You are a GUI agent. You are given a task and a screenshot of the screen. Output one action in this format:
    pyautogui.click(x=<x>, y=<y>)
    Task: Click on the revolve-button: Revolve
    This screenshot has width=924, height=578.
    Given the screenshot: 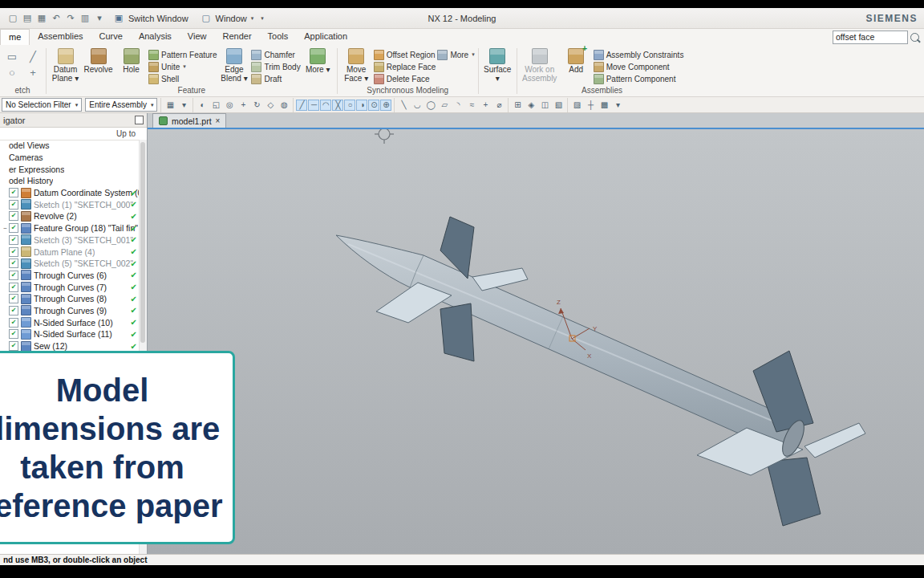 What is the action you would take?
    pyautogui.click(x=98, y=61)
    